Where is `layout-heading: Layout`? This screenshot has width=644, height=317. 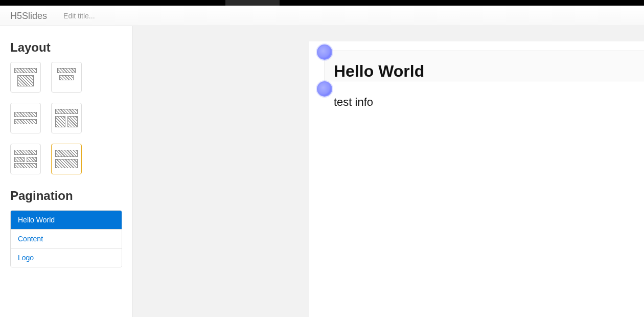
layout-heading: Layout is located at coordinates (66, 48).